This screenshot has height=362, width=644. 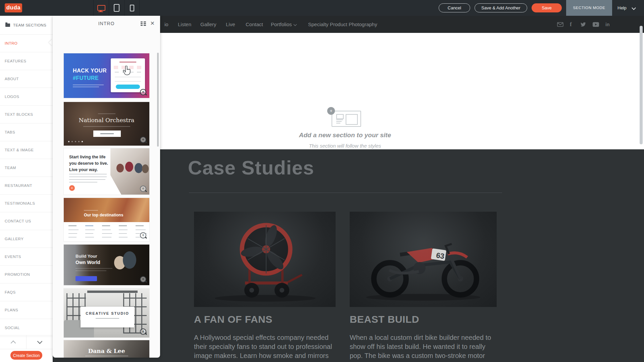 What do you see at coordinates (26, 203) in the screenshot?
I see `sidebar-item-testimonials: TESTIMONIALS` at bounding box center [26, 203].